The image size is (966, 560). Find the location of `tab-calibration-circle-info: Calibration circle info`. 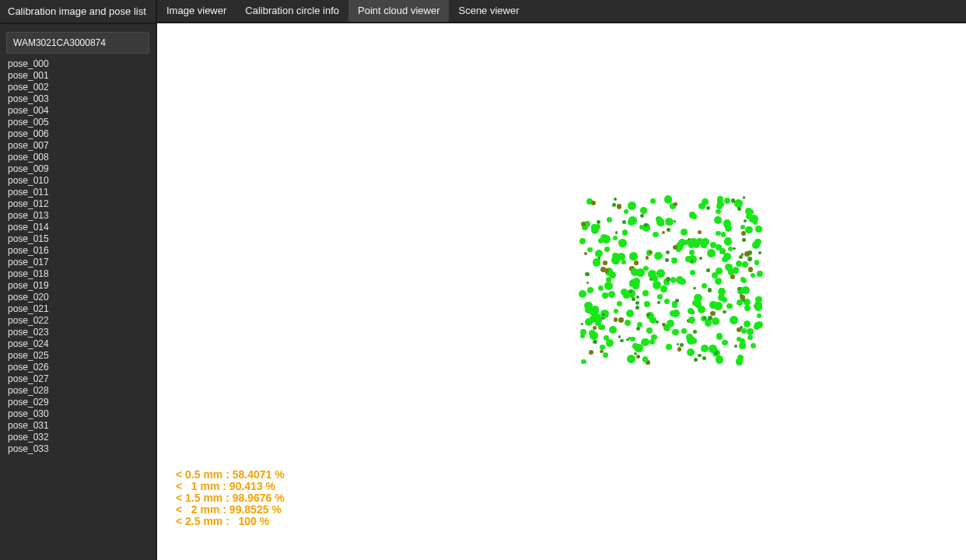

tab-calibration-circle-info: Calibration circle info is located at coordinates (292, 11).